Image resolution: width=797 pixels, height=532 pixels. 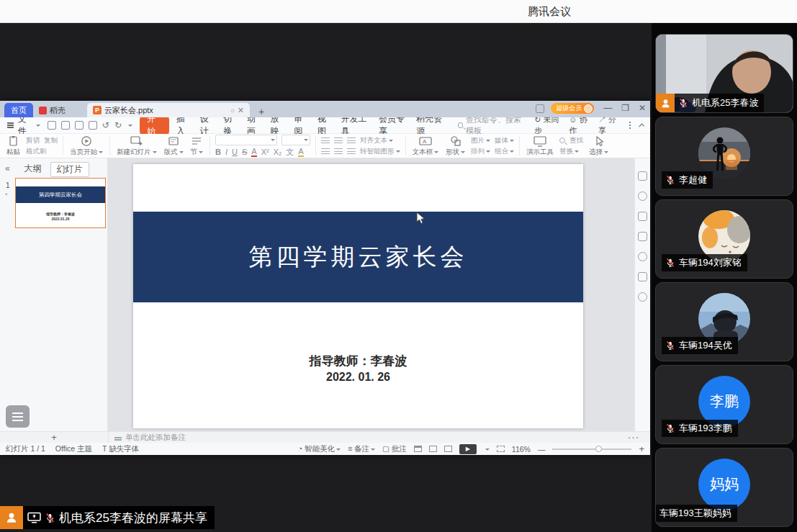 I want to click on participant-tile: 李超健, so click(x=724, y=156).